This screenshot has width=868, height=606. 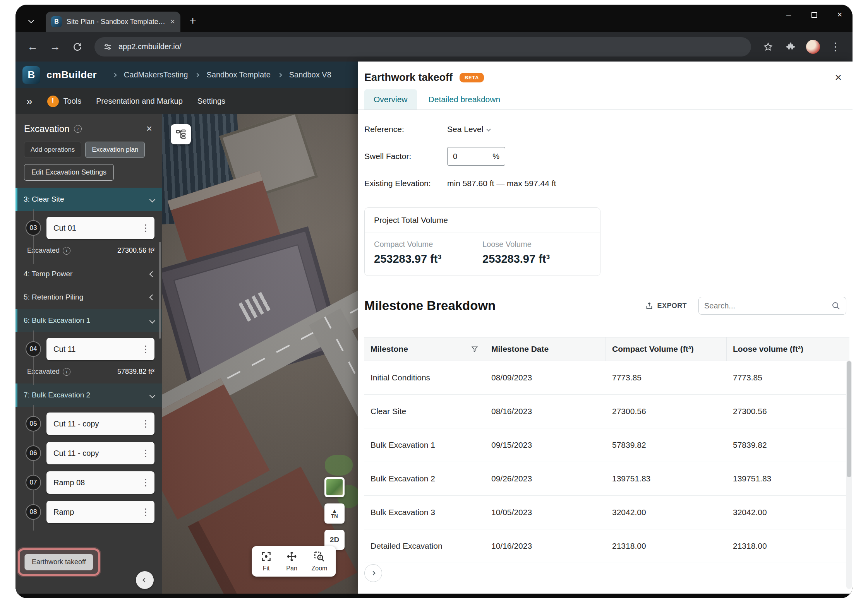 I want to click on scrollbar-thumb, so click(x=849, y=419).